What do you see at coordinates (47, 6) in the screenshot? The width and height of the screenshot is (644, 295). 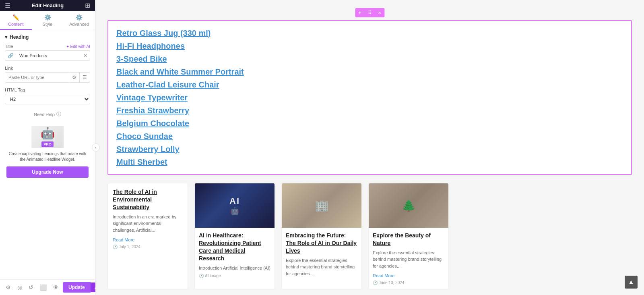 I see `panel-title: Edit Heading` at bounding box center [47, 6].